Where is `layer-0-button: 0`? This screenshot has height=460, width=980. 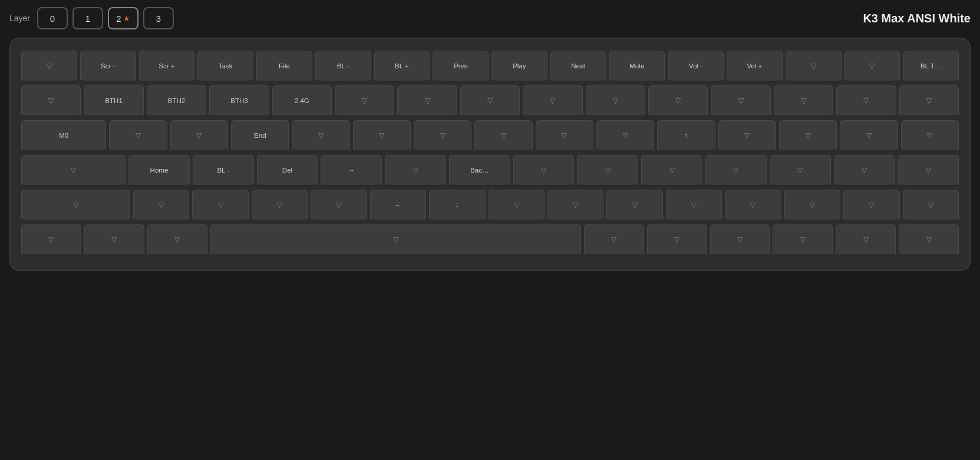
layer-0-button: 0 is located at coordinates (52, 18).